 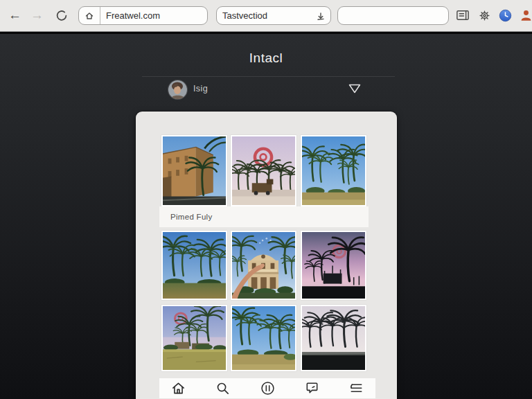 I want to click on reading-list-icon, so click(x=463, y=15).